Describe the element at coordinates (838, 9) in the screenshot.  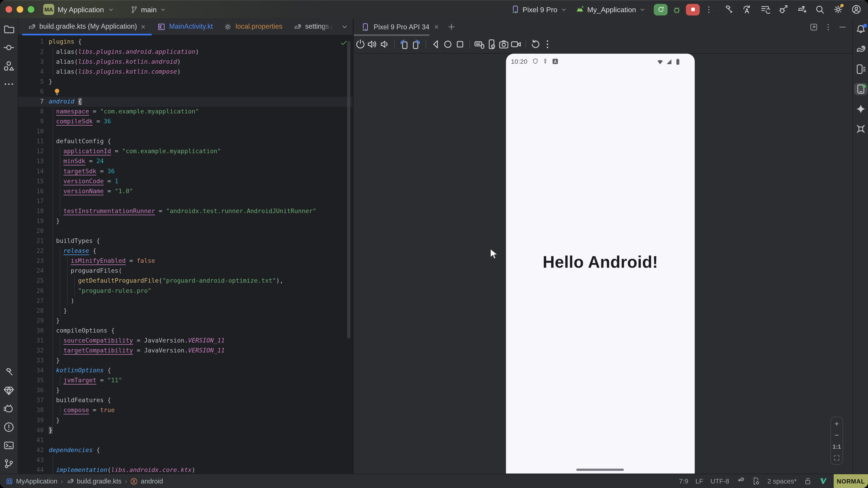
I see `settings-icon` at that location.